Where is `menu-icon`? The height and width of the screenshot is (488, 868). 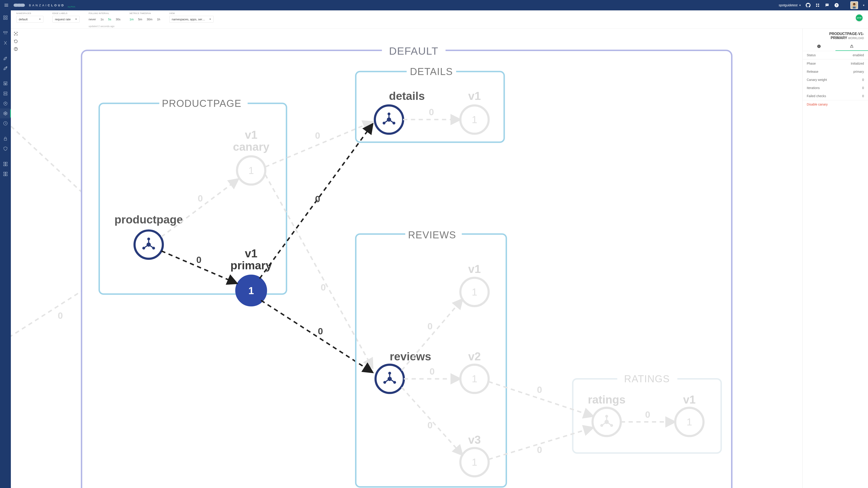
menu-icon is located at coordinates (6, 5).